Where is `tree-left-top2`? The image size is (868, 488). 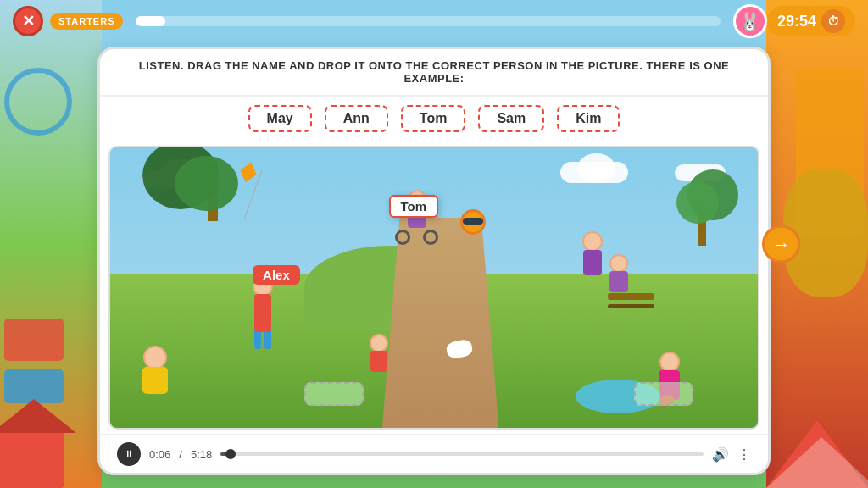 tree-left-top2 is located at coordinates (207, 183).